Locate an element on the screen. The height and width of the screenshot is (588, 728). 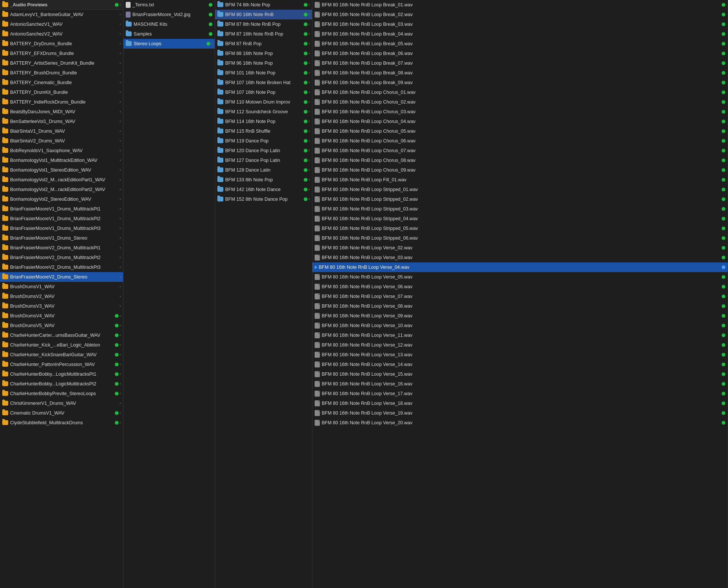
list-item: BonhamologyVol2_M...rackEditionPart2_WAV… is located at coordinates (61, 190).